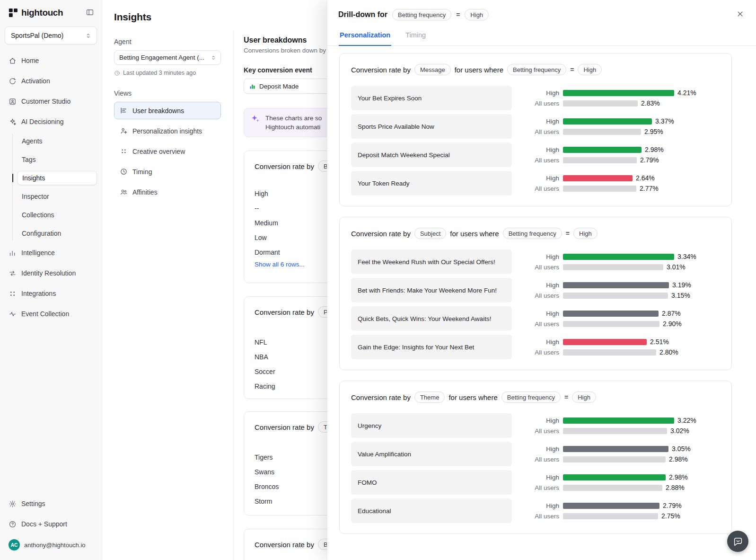 Image resolution: width=756 pixels, height=560 pixels. I want to click on person-sparkle-icon, so click(124, 131).